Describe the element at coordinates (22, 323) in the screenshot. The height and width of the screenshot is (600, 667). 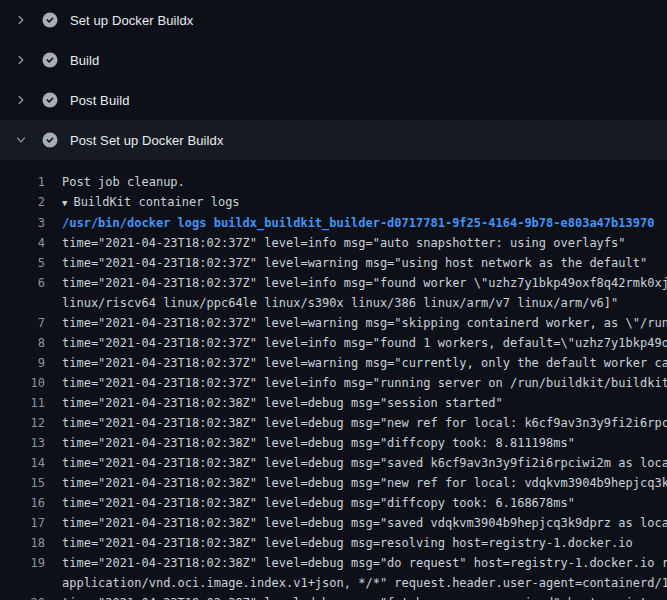
I see `line-number: 7` at that location.